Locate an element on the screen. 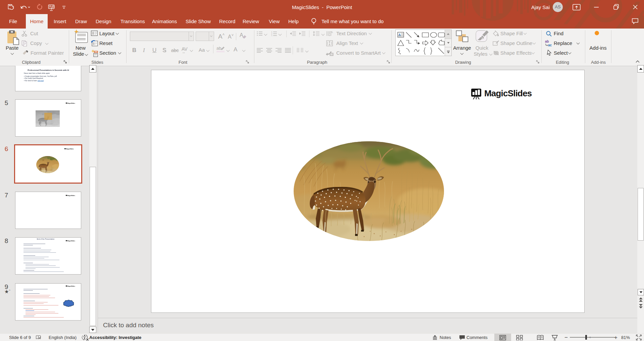 The image size is (644, 341). svg-text: 3 is located at coordinates (272, 36).